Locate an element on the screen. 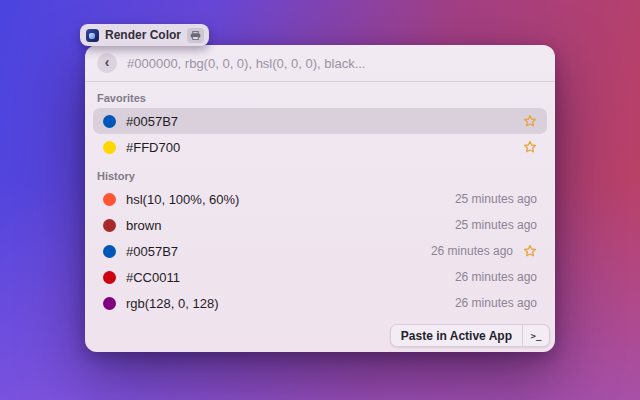  command-pill: Render Color is located at coordinates (144, 35).